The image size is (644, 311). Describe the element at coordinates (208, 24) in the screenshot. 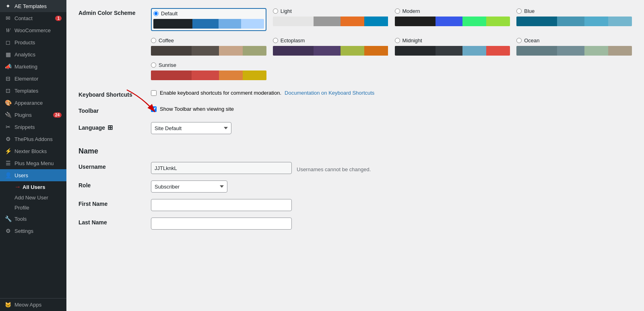

I see `color-bar-default` at that location.